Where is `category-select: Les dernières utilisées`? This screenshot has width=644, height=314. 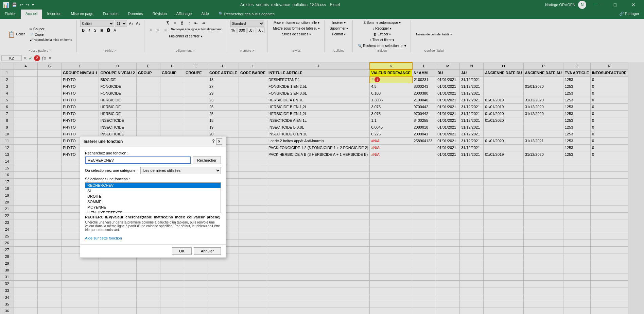
category-select: Les dernières utilisées is located at coordinates (181, 170).